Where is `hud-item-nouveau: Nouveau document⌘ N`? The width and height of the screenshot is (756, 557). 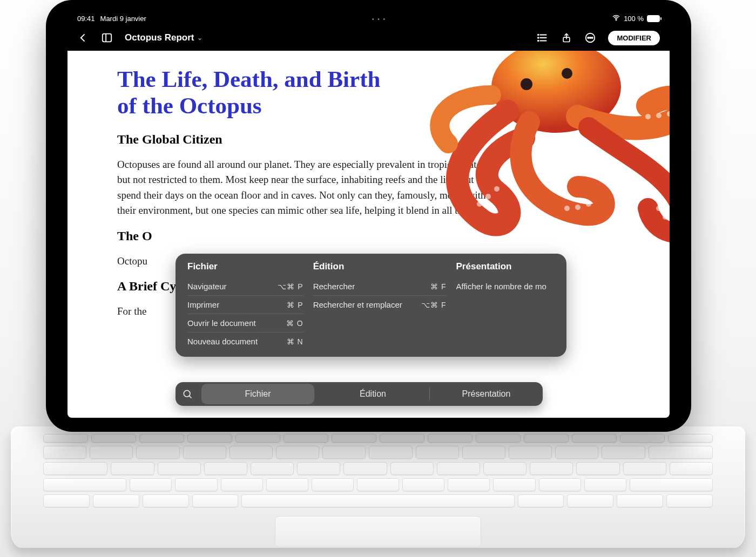 hud-item-nouveau: Nouveau document⌘ N is located at coordinates (245, 341).